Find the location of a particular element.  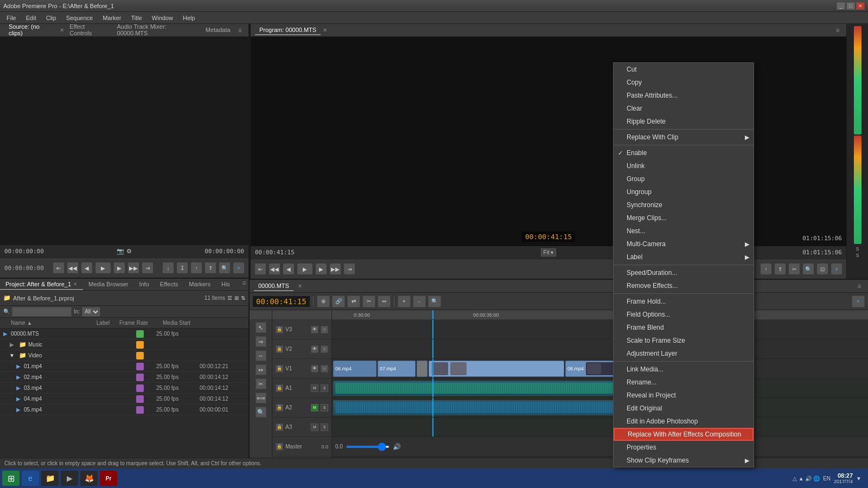

ctx-adjustment-layer: Adjustment Layer is located at coordinates (684, 354).